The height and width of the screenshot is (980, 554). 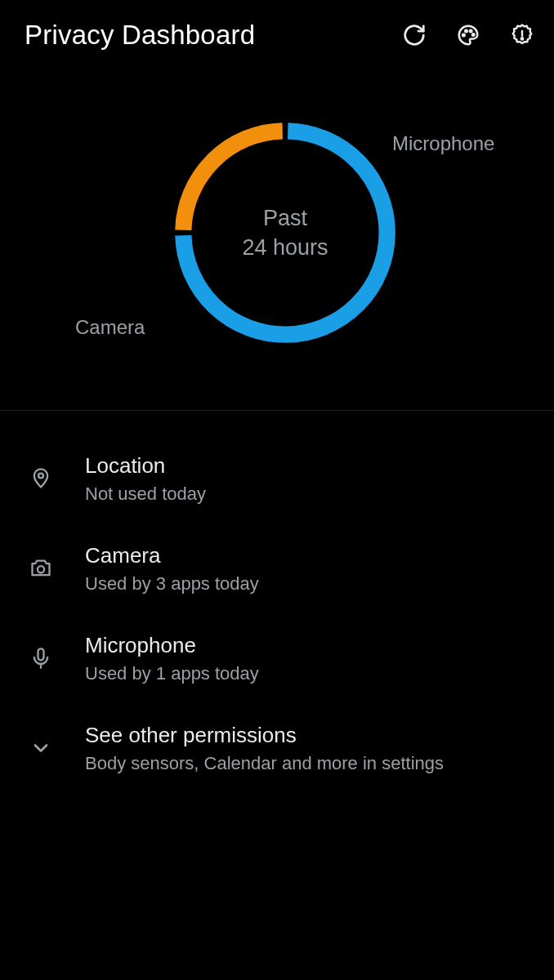 I want to click on refresh-icon, so click(x=414, y=35).